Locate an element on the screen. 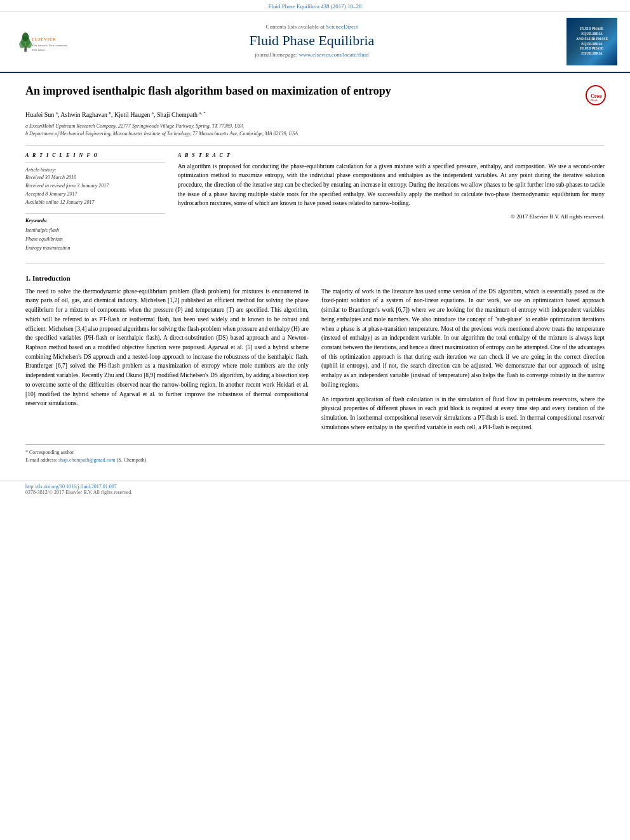 The height and width of the screenshot is (840, 630). article-info-label: A R T I C L E I N F O is located at coordinates (95, 155).